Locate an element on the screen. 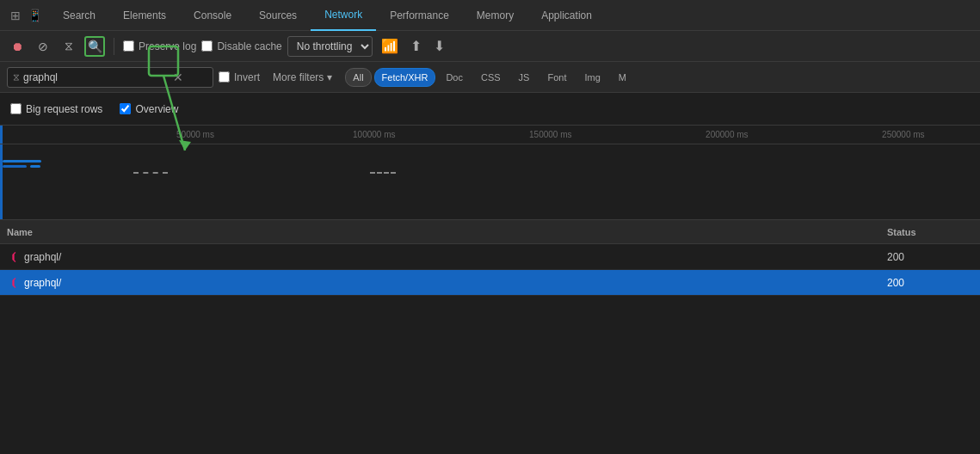 This screenshot has height=454, width=980. tab-performance: Performance is located at coordinates (420, 15).